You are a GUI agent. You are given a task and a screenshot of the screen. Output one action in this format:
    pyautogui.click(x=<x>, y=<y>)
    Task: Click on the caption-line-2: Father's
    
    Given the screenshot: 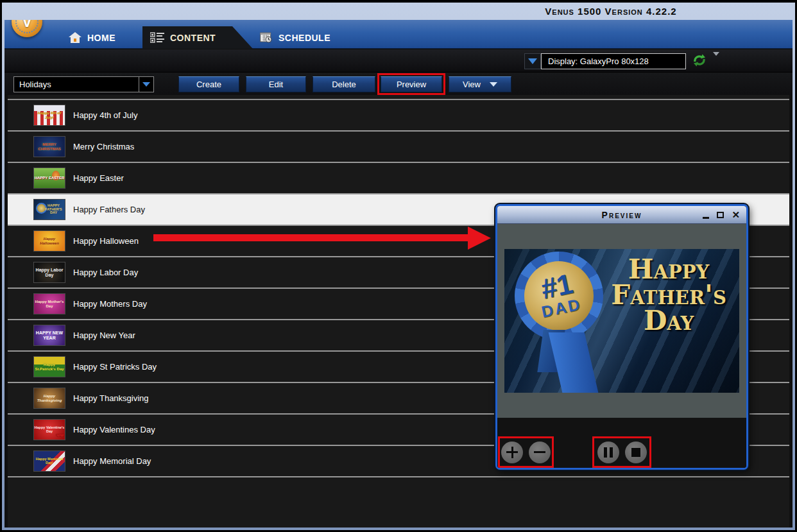 What is the action you would take?
    pyautogui.click(x=669, y=295)
    